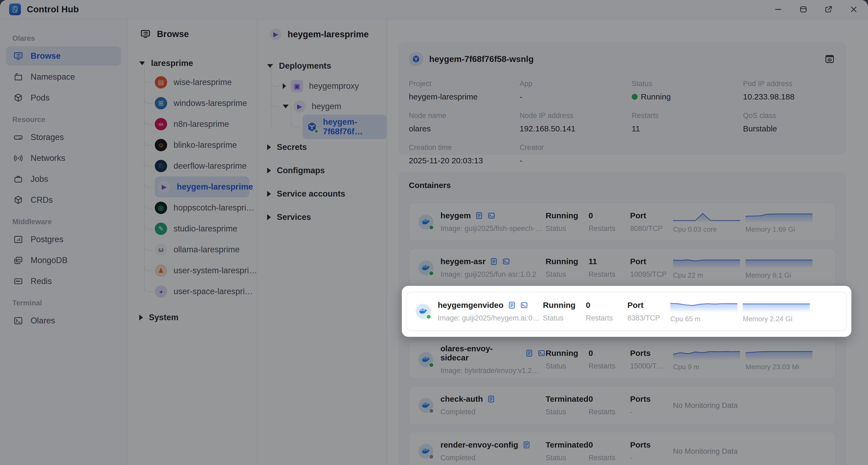 The width and height of the screenshot is (868, 465). Describe the element at coordinates (164, 187) in the screenshot. I see `heygem-app-icon: ▶` at that location.